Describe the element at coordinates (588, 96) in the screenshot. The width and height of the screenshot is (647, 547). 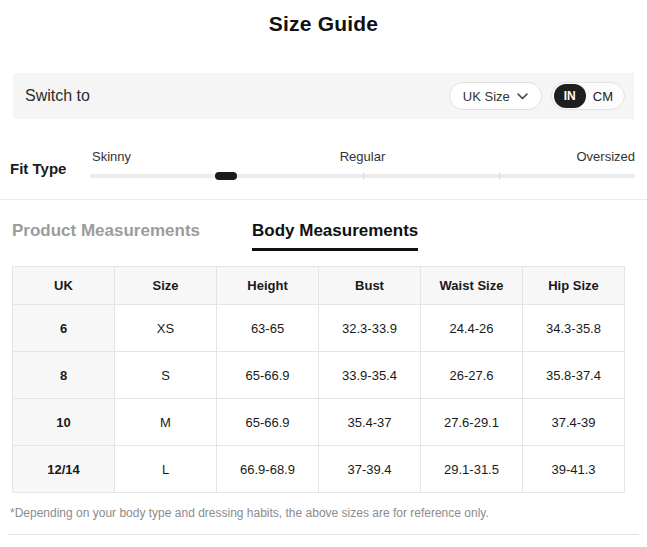
I see `unit-toggle: IN CM` at that location.